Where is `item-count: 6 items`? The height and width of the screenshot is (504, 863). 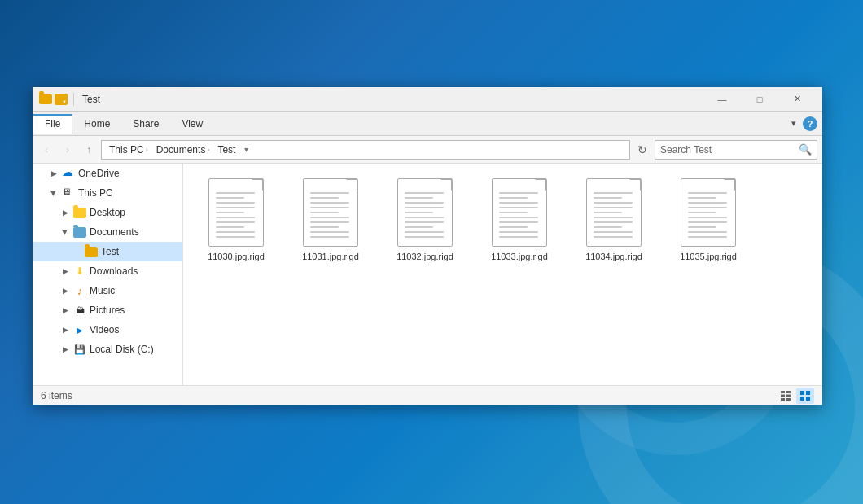 item-count: 6 items is located at coordinates (57, 396).